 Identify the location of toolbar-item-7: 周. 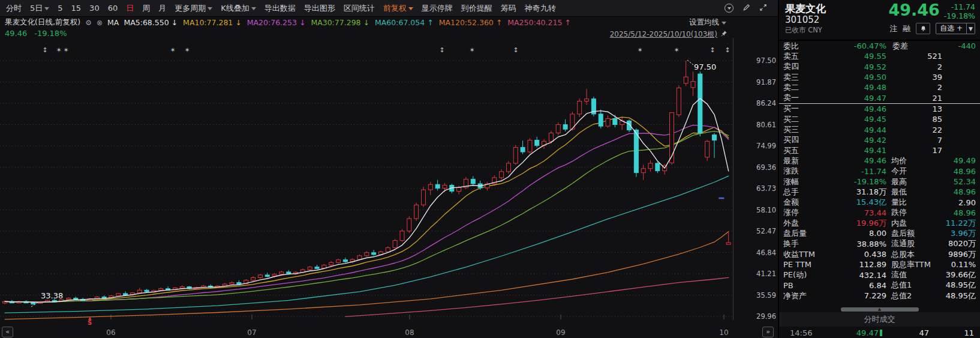
(146, 8).